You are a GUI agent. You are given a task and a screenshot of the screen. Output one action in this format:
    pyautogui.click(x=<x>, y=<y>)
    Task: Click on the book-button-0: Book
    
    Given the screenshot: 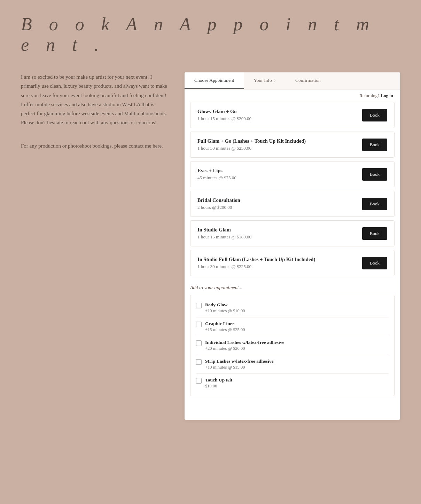 What is the action you would take?
    pyautogui.click(x=375, y=115)
    